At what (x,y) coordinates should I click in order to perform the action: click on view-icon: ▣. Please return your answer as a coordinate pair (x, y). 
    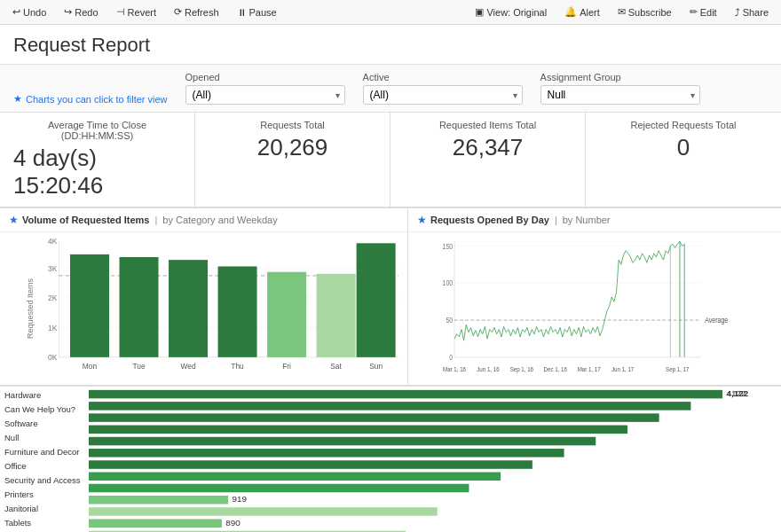
    Looking at the image, I should click on (479, 12).